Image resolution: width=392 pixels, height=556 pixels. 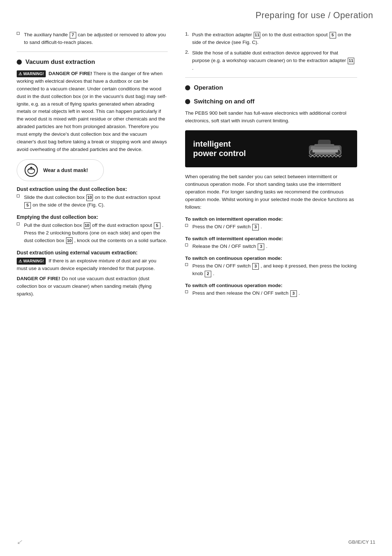 I want to click on danger-fire-text: DANGER OF FIRE! Do not use vacuum dust e…, so click(x=92, y=287).